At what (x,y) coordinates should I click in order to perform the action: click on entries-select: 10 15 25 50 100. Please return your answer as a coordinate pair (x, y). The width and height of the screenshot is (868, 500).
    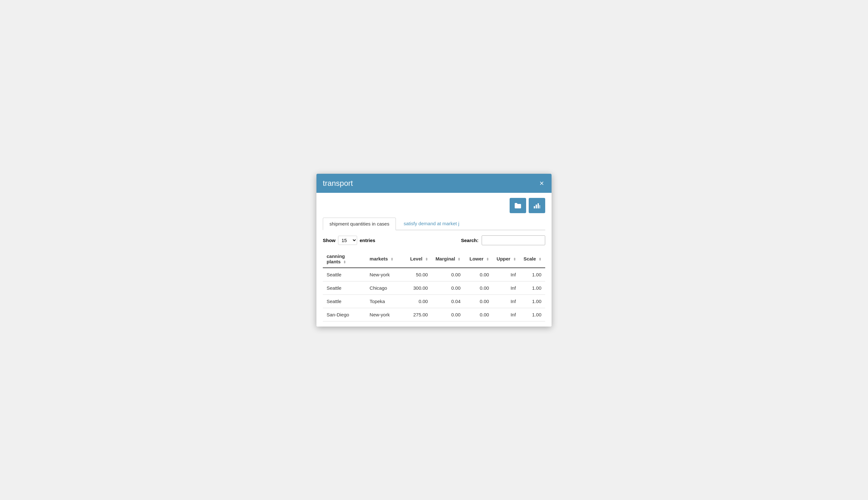
    Looking at the image, I should click on (347, 240).